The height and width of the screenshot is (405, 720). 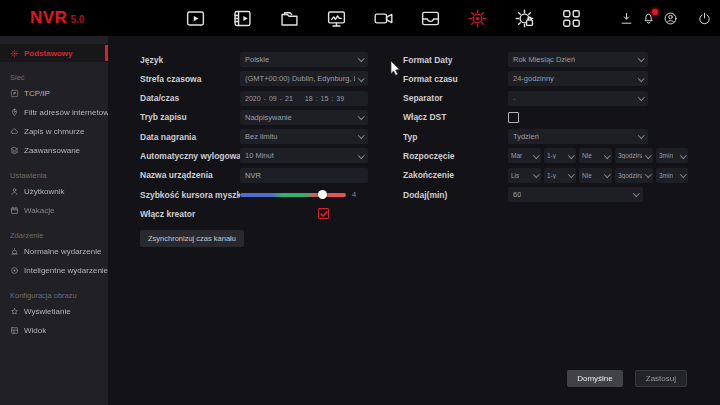 What do you see at coordinates (304, 136) in the screenshot?
I see `record-date-select: Bez limitu` at bounding box center [304, 136].